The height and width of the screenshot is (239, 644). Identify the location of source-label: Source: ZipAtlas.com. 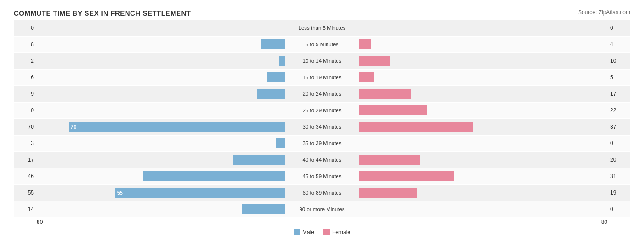
(604, 12).